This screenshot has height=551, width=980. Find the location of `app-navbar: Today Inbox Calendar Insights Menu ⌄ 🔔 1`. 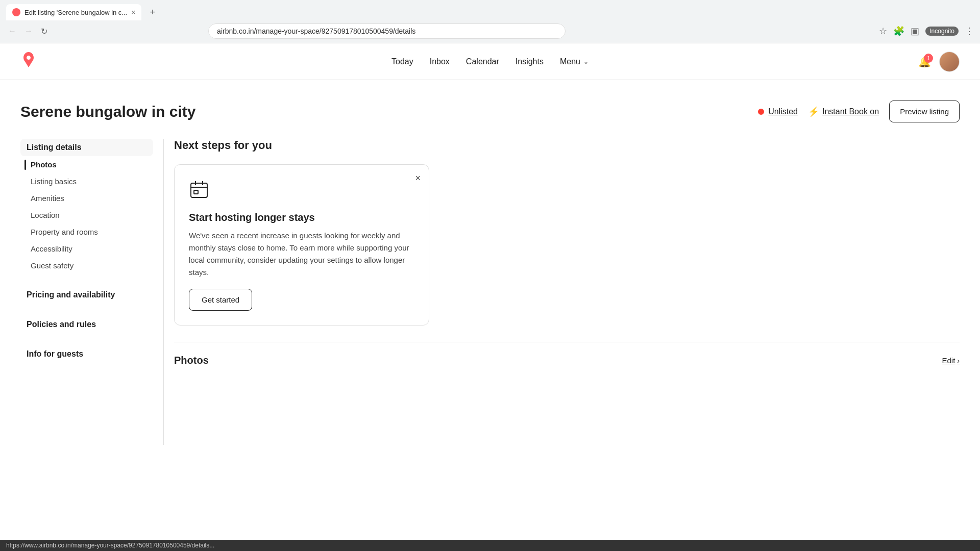

app-navbar: Today Inbox Calendar Insights Menu ⌄ 🔔 1 is located at coordinates (490, 62).